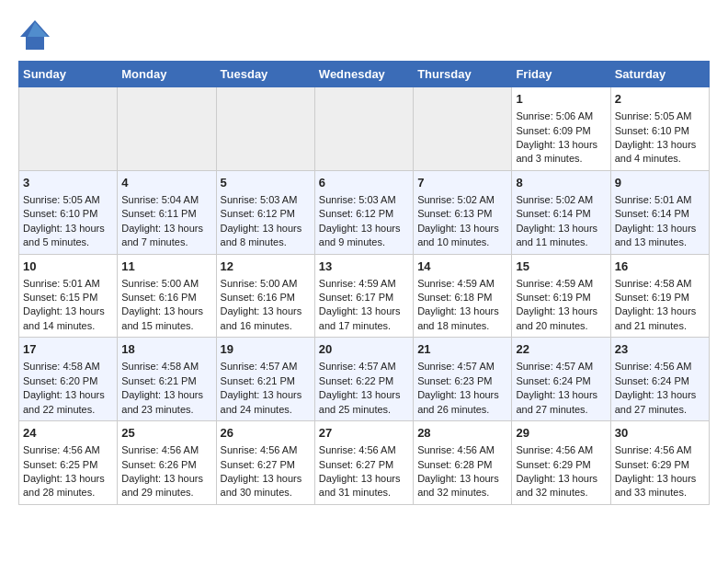 This screenshot has height=563, width=728. I want to click on day-info: Sunset: 6:24 PM, so click(561, 381).